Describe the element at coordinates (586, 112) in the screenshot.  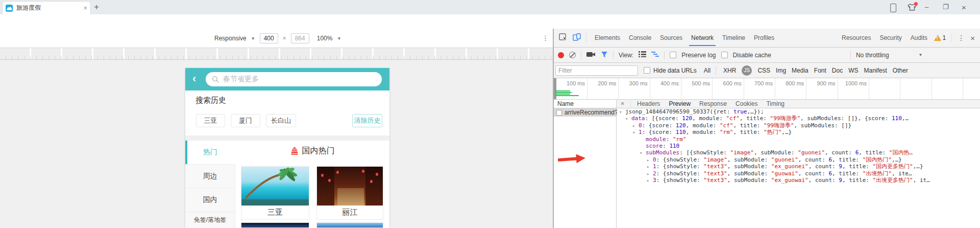
I see `request-row-selected: arriveRecommend?dep=%E6%…` at that location.